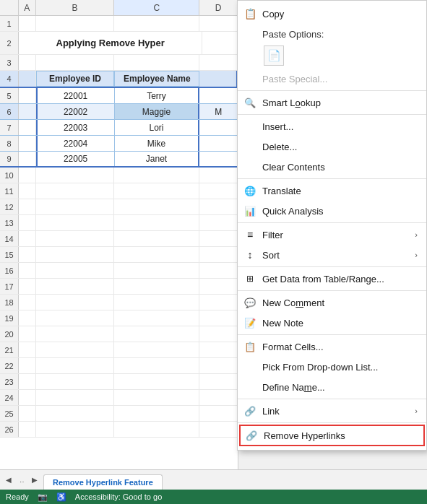 The width and height of the screenshot is (427, 504). I want to click on cell-24a, so click(27, 397).